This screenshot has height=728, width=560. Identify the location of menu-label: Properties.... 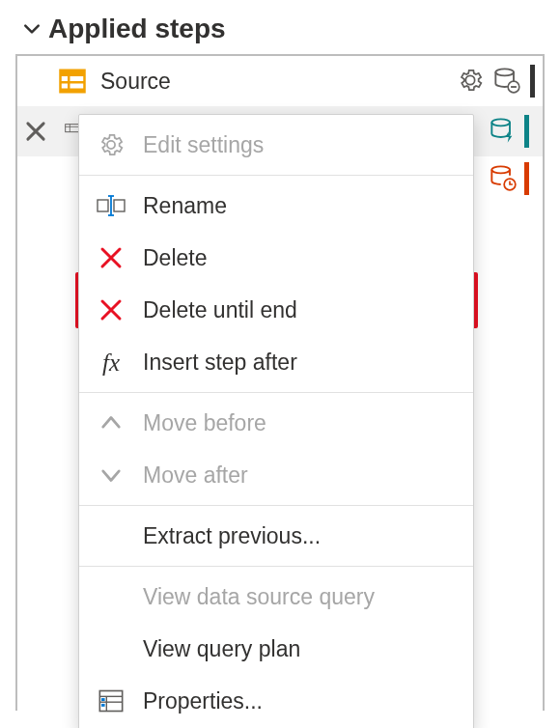
(203, 701).